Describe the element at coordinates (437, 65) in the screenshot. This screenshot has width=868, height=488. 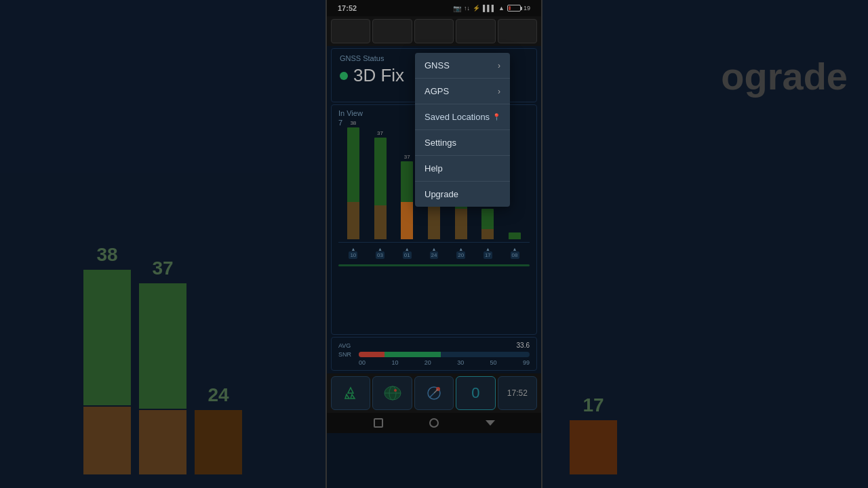
I see `menu-gnss-label: GNSS` at that location.